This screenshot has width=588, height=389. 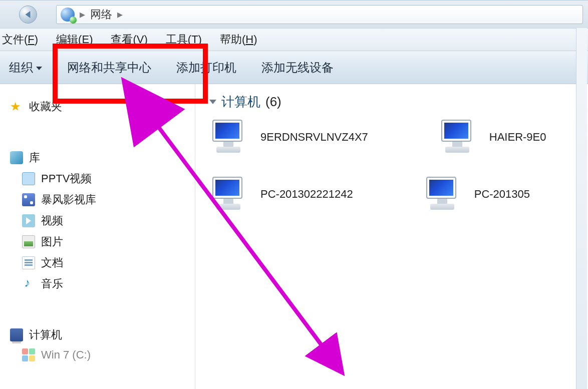 What do you see at coordinates (492, 137) in the screenshot?
I see `computer-item: HAIER-9E0` at bounding box center [492, 137].